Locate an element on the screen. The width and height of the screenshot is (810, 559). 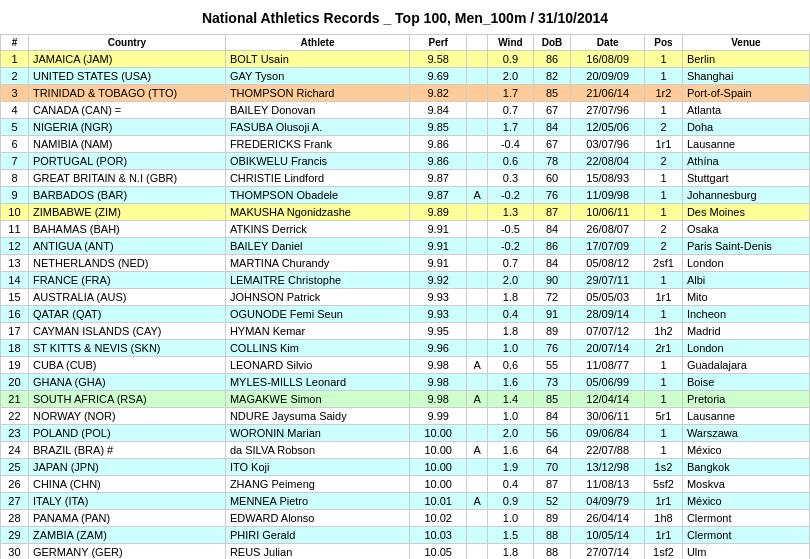
table-cell: Guadalajara is located at coordinates (746, 366).